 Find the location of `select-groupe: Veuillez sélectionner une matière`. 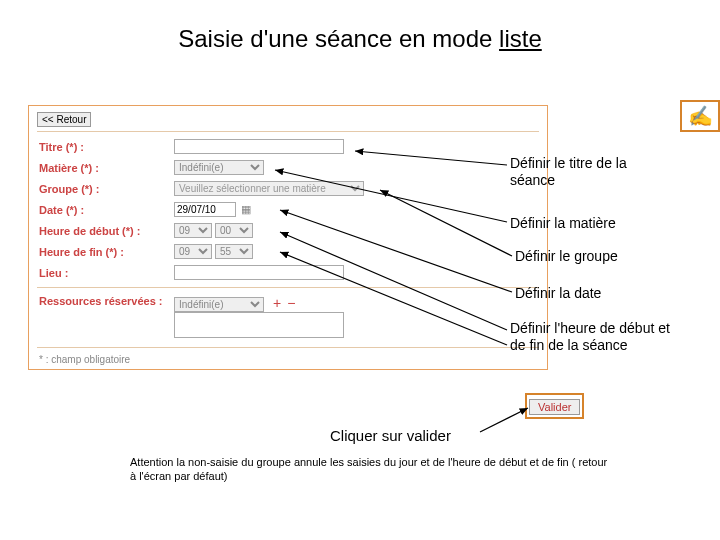

select-groupe: Veuillez sélectionner une matière is located at coordinates (269, 188).